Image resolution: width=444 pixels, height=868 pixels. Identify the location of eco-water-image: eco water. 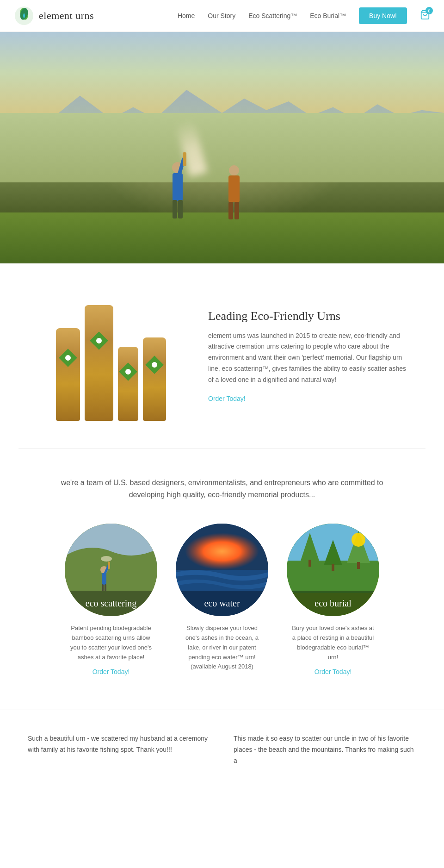
(222, 570).